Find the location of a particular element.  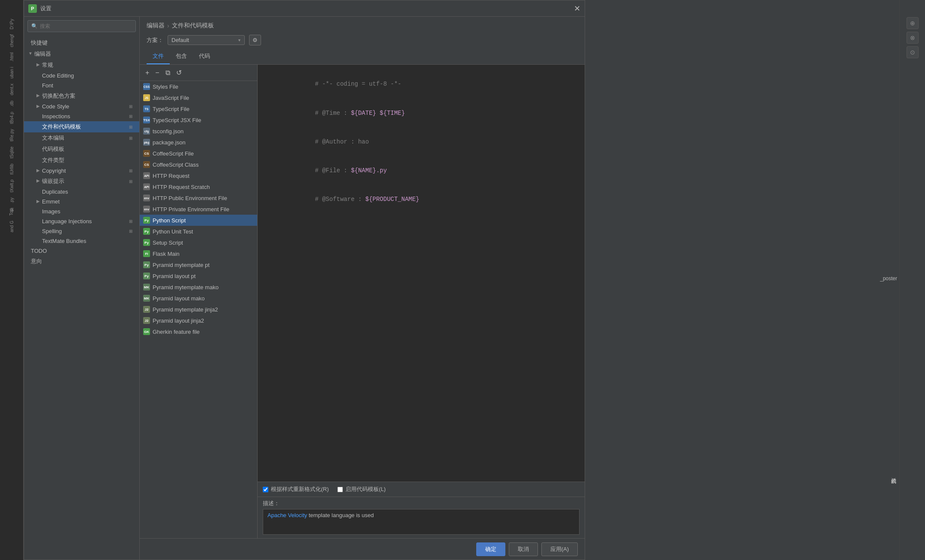

color-scheme-expand-arrow is located at coordinates (38, 96).